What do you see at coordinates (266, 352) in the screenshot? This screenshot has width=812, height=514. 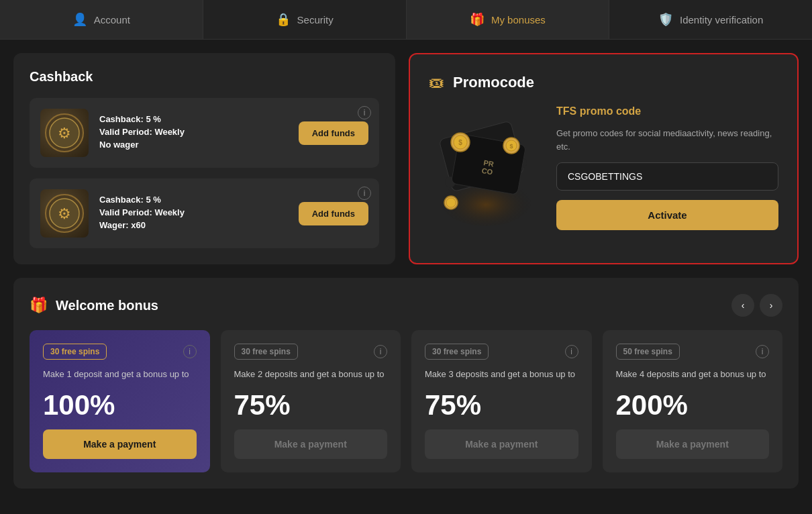 I see `spins-badge-2: 30 free spins` at bounding box center [266, 352].